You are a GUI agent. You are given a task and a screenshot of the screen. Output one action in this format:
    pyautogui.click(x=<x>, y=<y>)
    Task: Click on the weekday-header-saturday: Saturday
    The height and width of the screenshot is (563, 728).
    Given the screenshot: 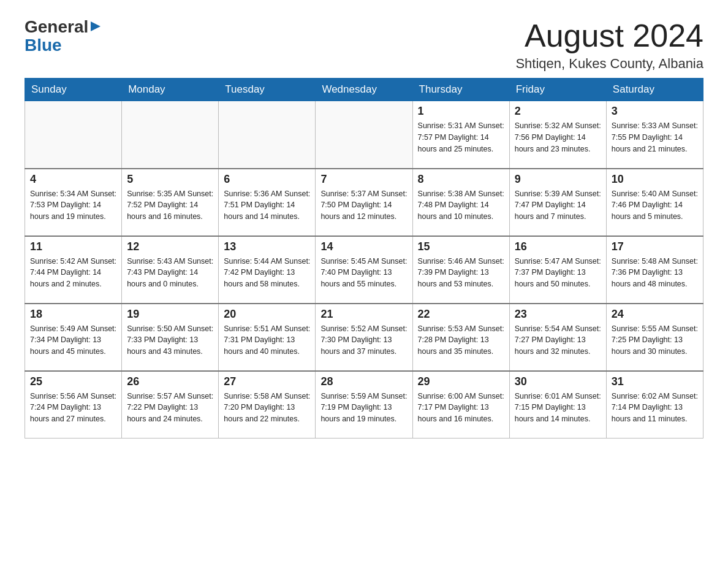 What is the action you would take?
    pyautogui.click(x=654, y=90)
    